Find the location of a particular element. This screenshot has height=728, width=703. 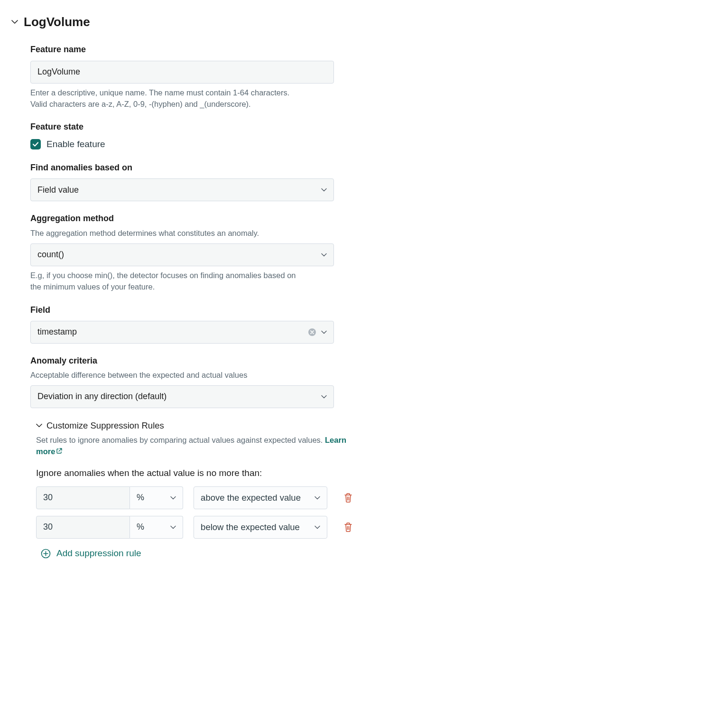

suppression-desc: Set rules to ignore anomalies by compari… is located at coordinates (194, 446).